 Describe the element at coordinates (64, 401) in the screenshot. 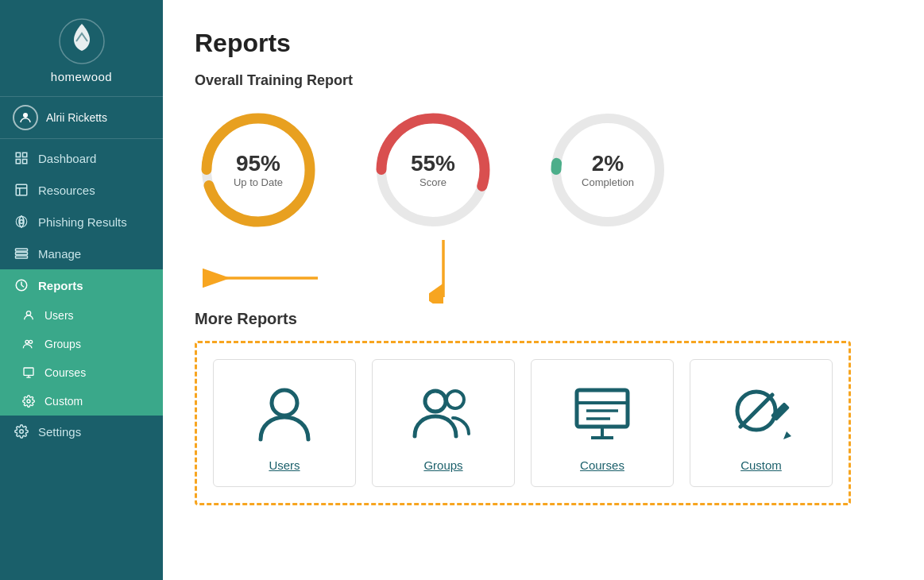

I see `sidebar-item-custom-label: Custom` at that location.